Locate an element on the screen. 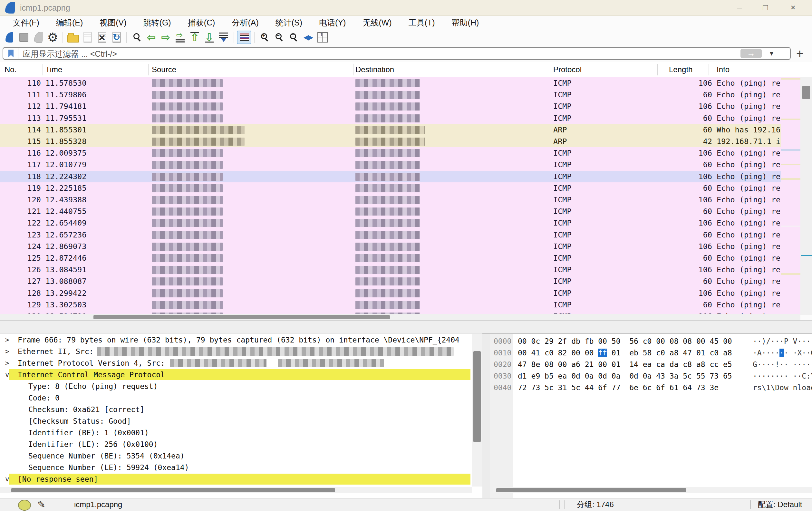 This screenshot has height=511, width=812. menu-item-8: 电话(Y) is located at coordinates (332, 23).